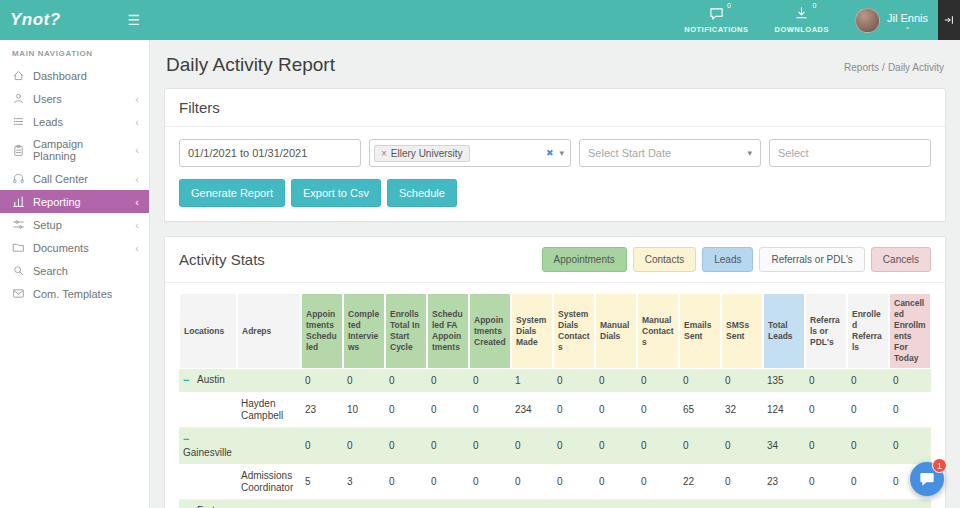 Image resolution: width=960 pixels, height=508 pixels. I want to click on sidebar-item-search: Search, so click(74, 270).